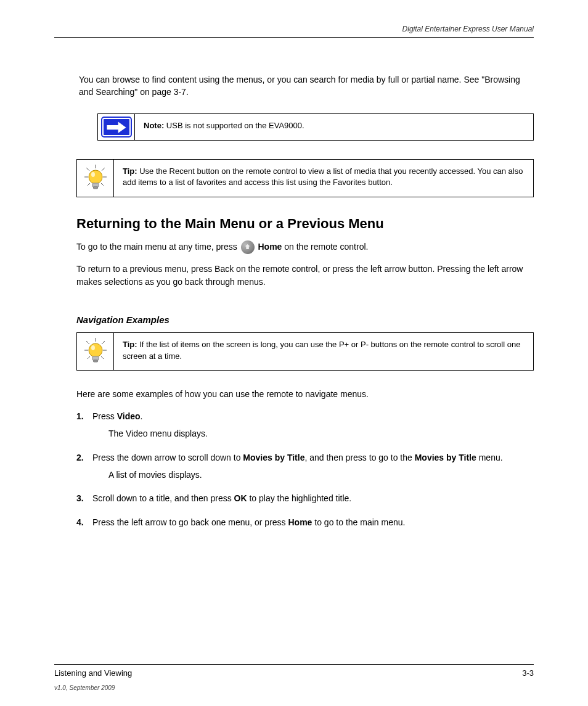 The width and height of the screenshot is (588, 706). What do you see at coordinates (84, 425) in the screenshot?
I see `step-number: 1.` at bounding box center [84, 425].